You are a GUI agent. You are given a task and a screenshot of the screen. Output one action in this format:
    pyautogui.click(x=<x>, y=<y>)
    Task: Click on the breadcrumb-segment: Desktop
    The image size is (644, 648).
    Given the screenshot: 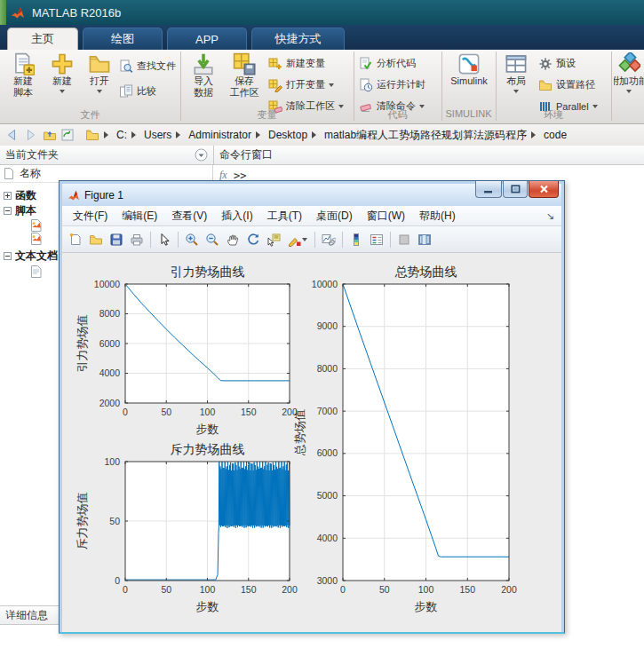 What is the action you would take?
    pyautogui.click(x=288, y=135)
    